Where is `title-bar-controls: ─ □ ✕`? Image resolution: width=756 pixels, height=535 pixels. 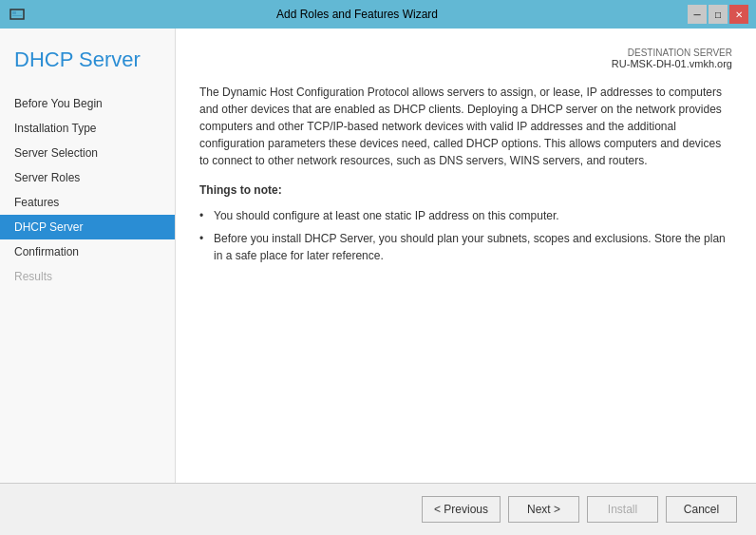
title-bar-controls: ─ □ ✕ is located at coordinates (718, 14).